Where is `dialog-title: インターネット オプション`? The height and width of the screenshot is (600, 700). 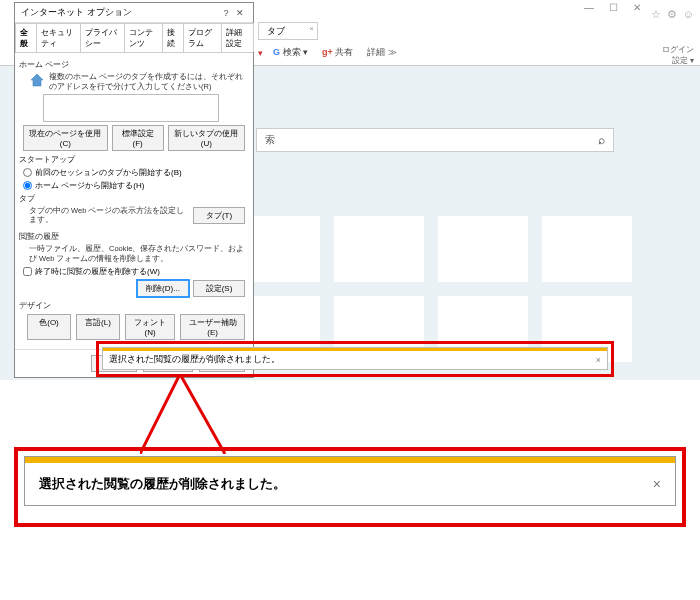
dialog-title: インターネット オプション is located at coordinates (120, 12).